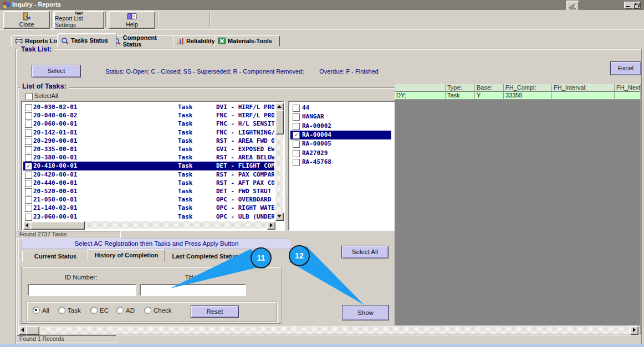 The image size is (644, 347). I want to click on task-row: 20-440-00-01TaskRST - AFT PAX COMP, so click(149, 183).